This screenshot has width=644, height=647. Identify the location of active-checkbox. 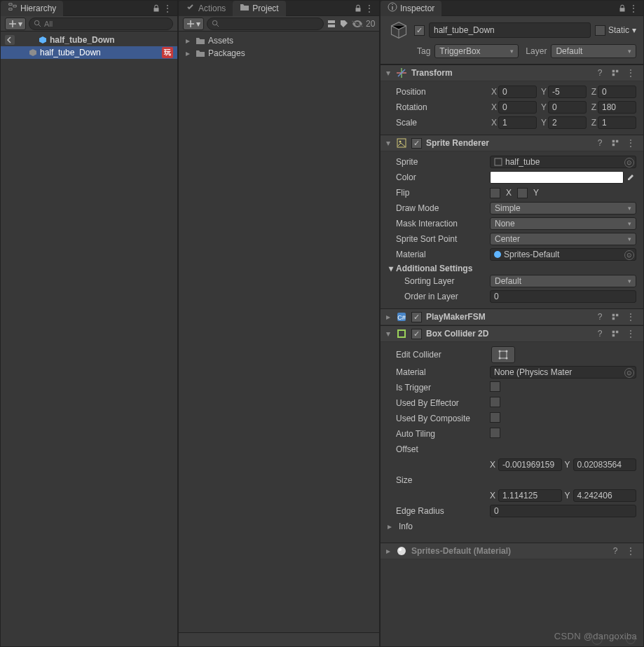
(419, 31).